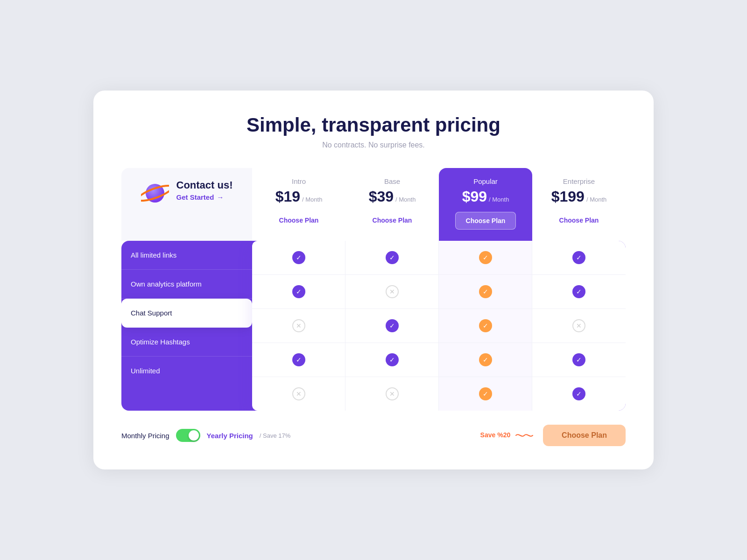  I want to click on footer-row: Monthly Pricing Yearly Pricing / Save 17…, so click(374, 435).